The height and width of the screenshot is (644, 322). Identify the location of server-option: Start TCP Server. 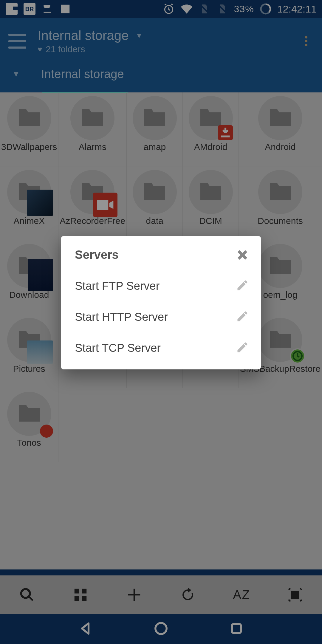
(161, 348).